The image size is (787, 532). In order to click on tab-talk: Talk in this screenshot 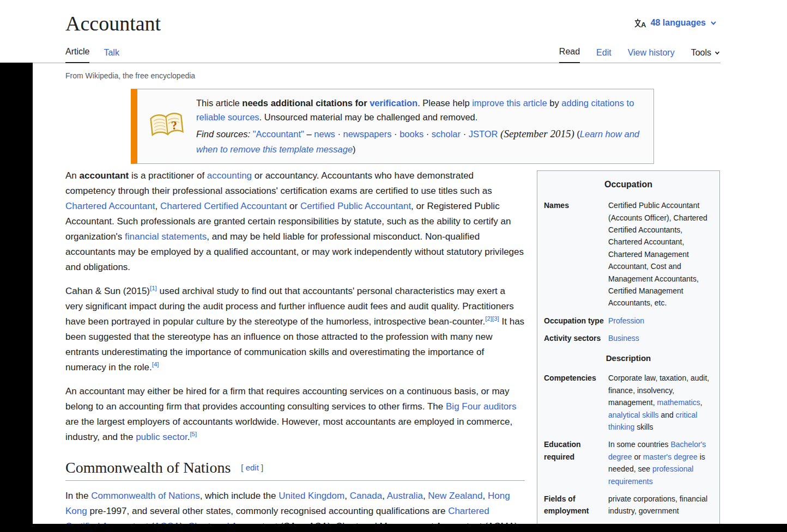, I will do `click(111, 56)`.